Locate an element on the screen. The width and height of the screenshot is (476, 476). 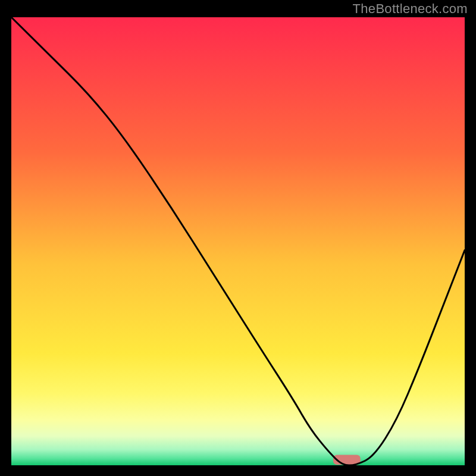
watermark-text: TheBottleneck.com is located at coordinates (411, 9).